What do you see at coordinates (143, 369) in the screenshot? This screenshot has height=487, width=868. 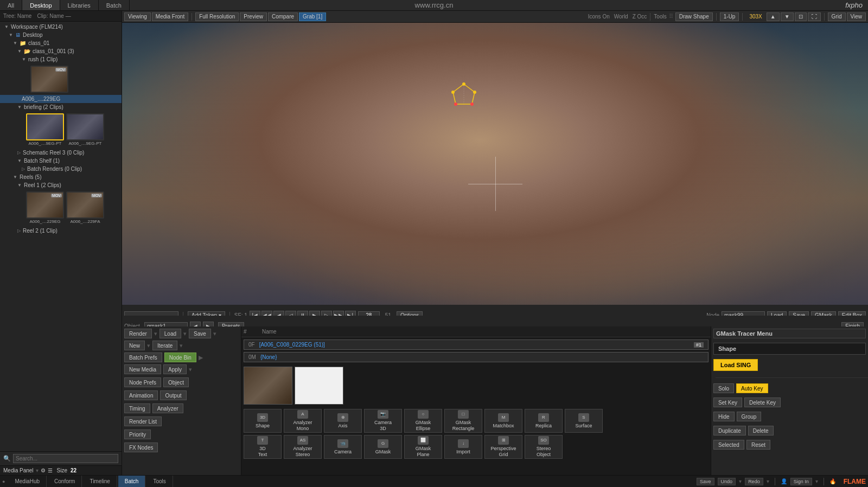 I see `new-media-btn: New Media` at bounding box center [143, 369].